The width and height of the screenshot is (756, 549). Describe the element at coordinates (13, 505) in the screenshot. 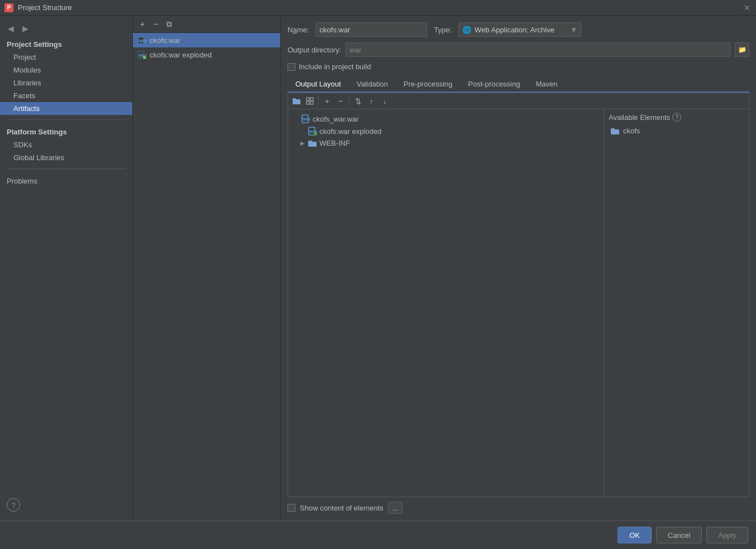

I see `help-button: ?` at that location.